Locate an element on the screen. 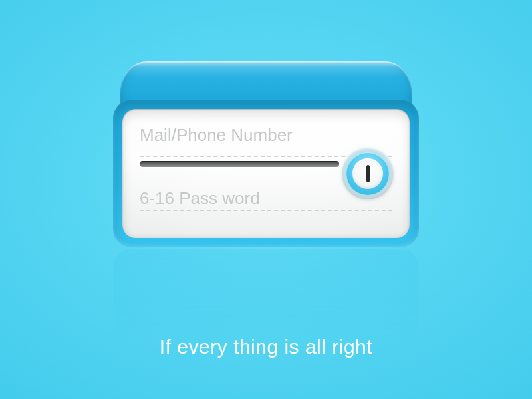  reflection is located at coordinates (266, 295).